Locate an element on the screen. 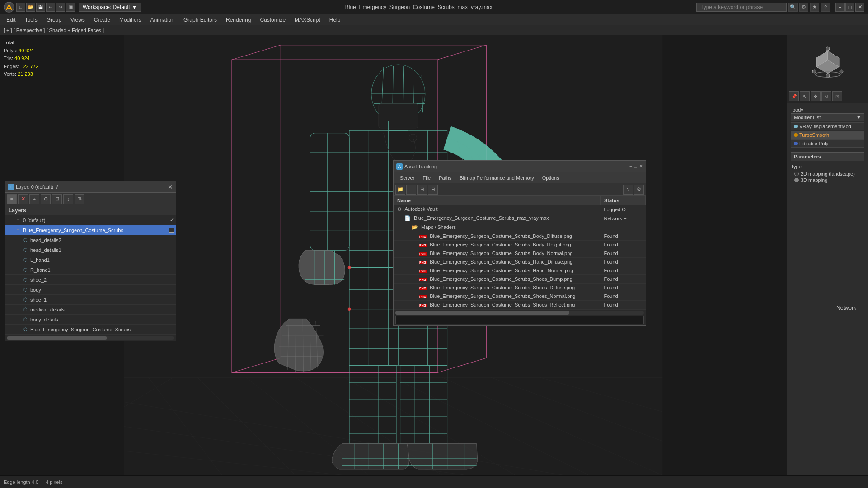  layer-item-r-hand1: ⬡ R_hand1 is located at coordinates (90, 270).